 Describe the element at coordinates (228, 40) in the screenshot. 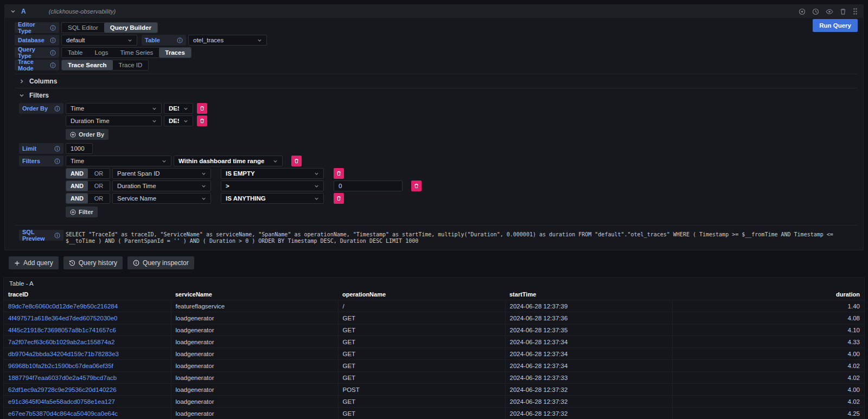

I see `table-select: otel_traces` at that location.